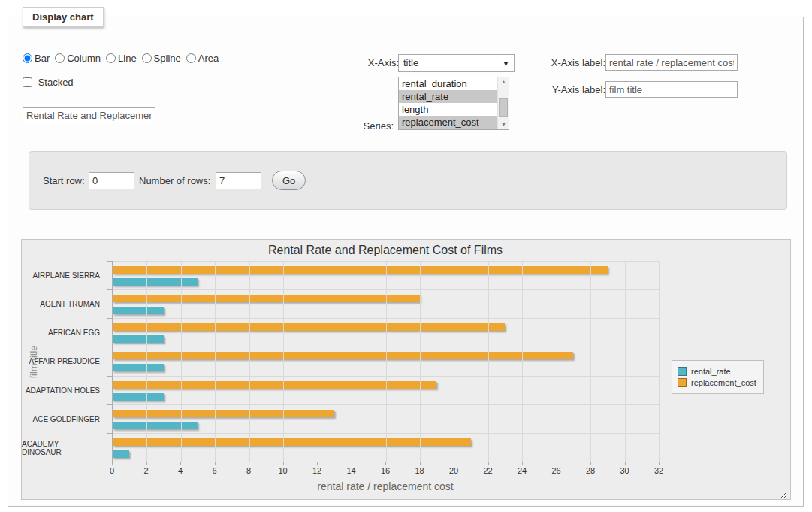  Describe the element at coordinates (783, 494) in the screenshot. I see `resize-handle-icon` at that location.